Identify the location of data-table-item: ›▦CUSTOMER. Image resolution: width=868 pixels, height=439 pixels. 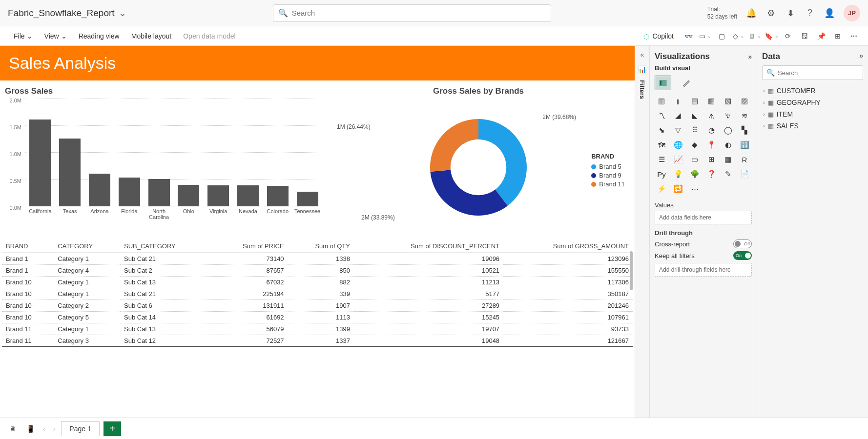
(812, 91).